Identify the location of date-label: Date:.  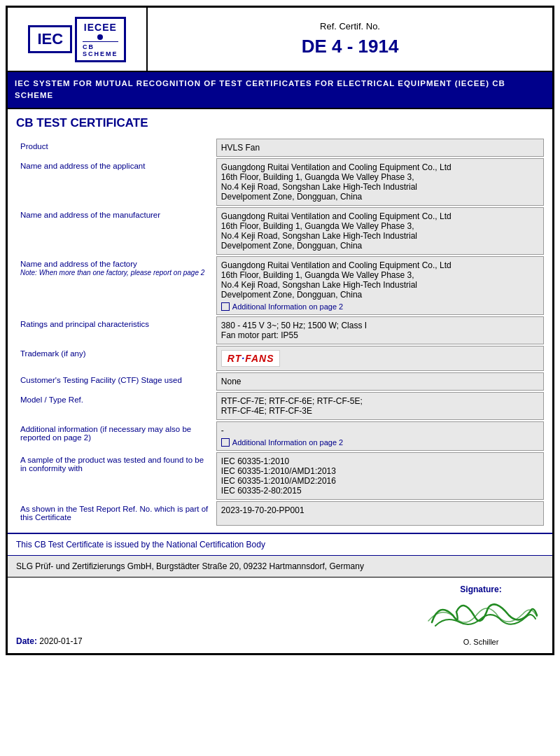
(27, 641).